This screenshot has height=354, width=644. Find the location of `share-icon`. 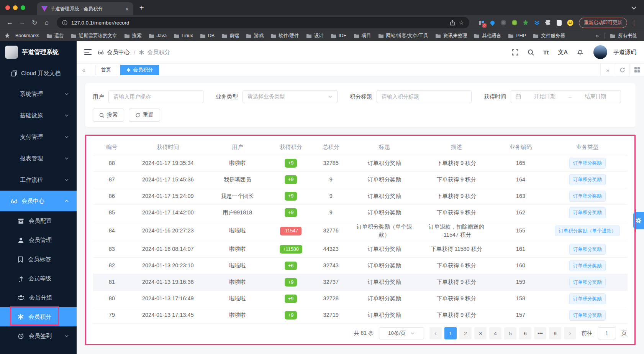

share-icon is located at coordinates (452, 23).